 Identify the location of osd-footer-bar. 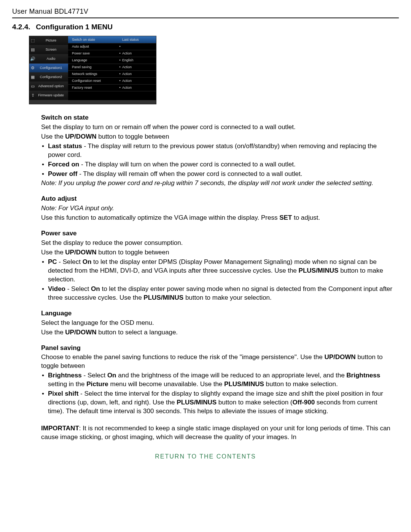
(93, 102).